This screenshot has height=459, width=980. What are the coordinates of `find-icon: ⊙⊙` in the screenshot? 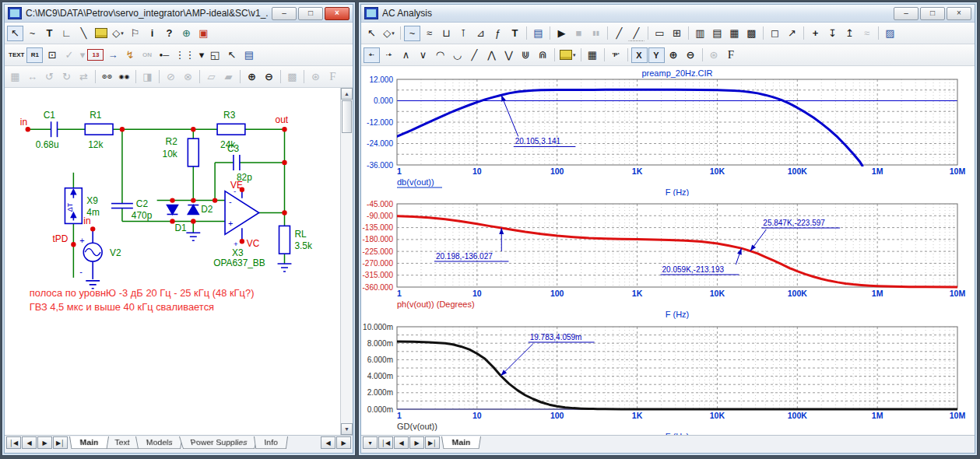 It's located at (107, 77).